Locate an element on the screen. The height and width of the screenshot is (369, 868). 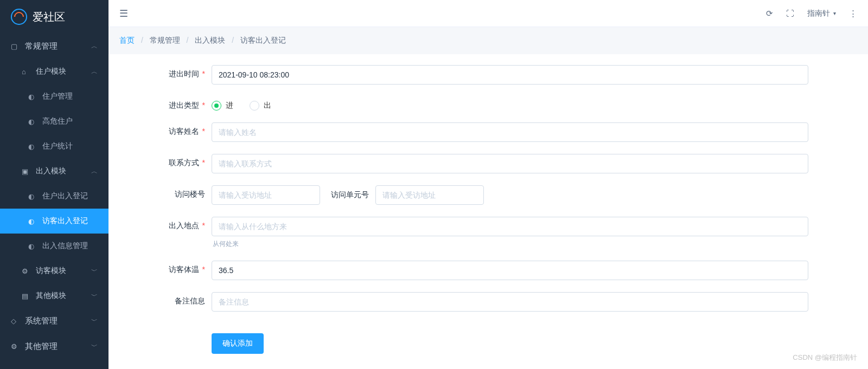
refresh-icon: ⟳ is located at coordinates (769, 14).